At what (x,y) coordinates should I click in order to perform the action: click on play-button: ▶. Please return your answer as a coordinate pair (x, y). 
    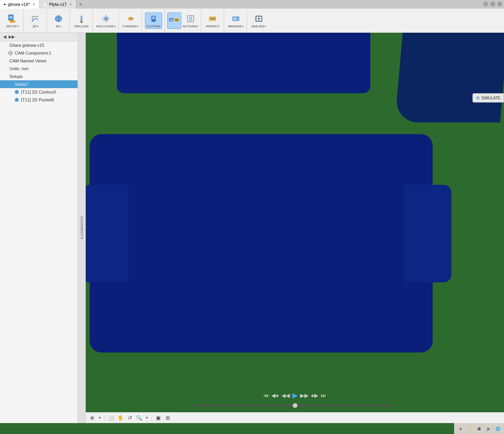
    Looking at the image, I should click on (295, 395).